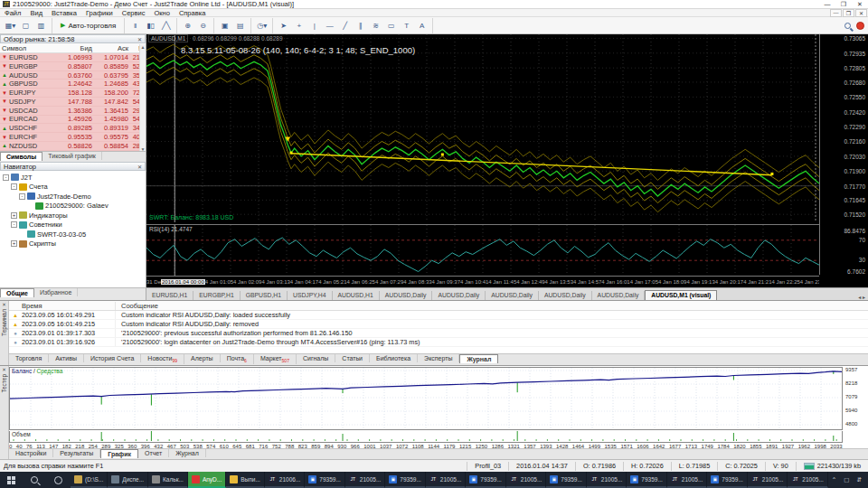  What do you see at coordinates (22, 156) in the screenshot?
I see `tab-Символы: Символы` at bounding box center [22, 156].